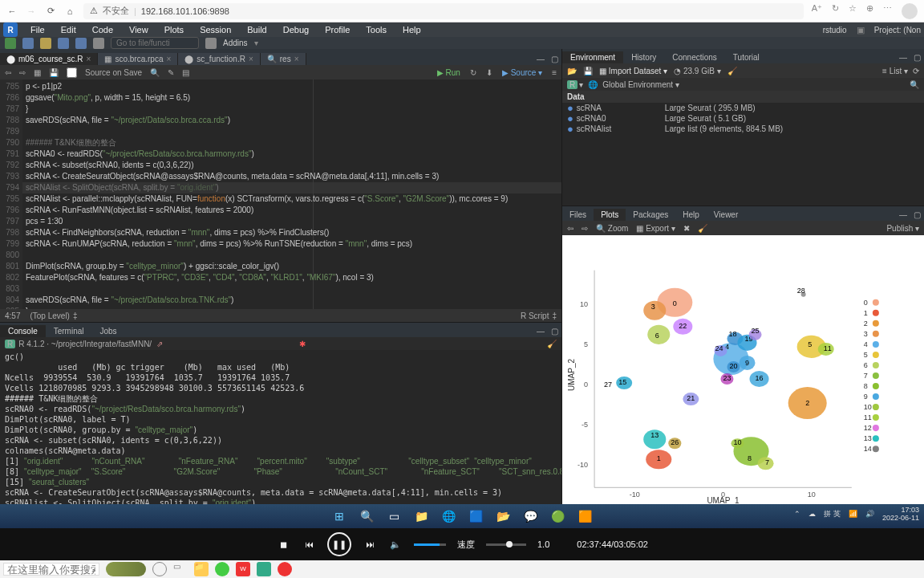 This screenshot has width=924, height=578. Describe the element at coordinates (732, 71) in the screenshot. I see `sweep-icon: 🧹` at that location.